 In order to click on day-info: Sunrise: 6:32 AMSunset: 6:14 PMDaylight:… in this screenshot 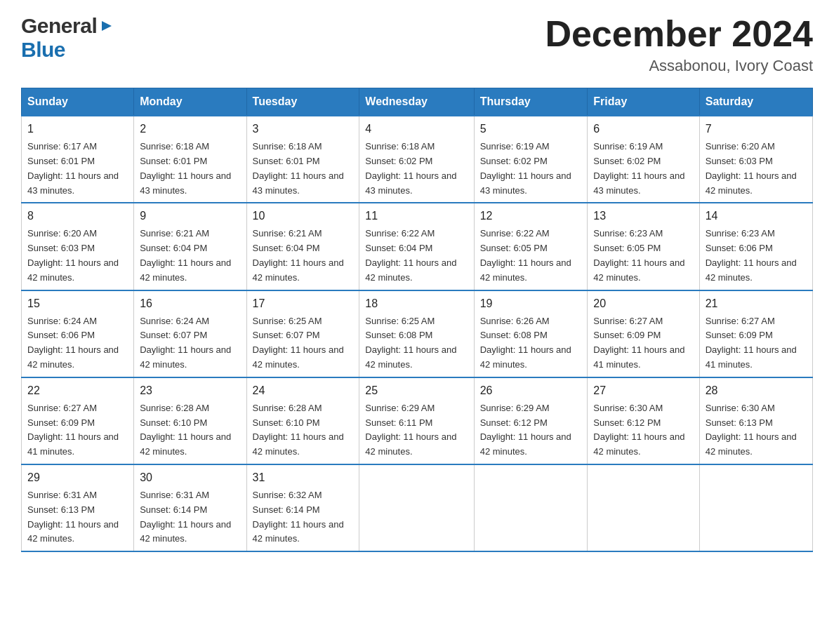, I will do `click(298, 516)`.